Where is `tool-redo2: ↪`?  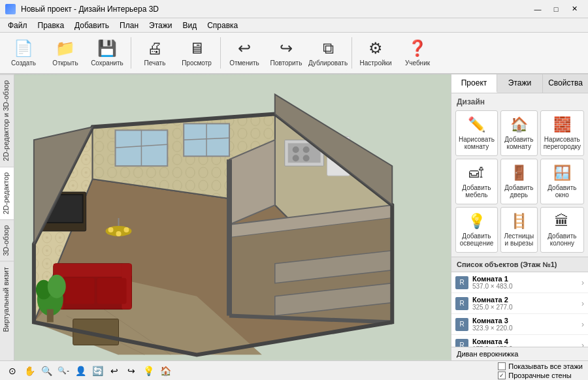 tool-redo2: ↪ is located at coordinates (131, 371).